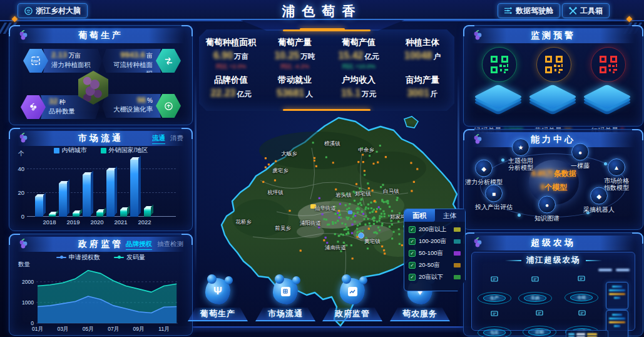  I want to click on market-legend: 内销城市 外销国家/地区, so click(101, 150).